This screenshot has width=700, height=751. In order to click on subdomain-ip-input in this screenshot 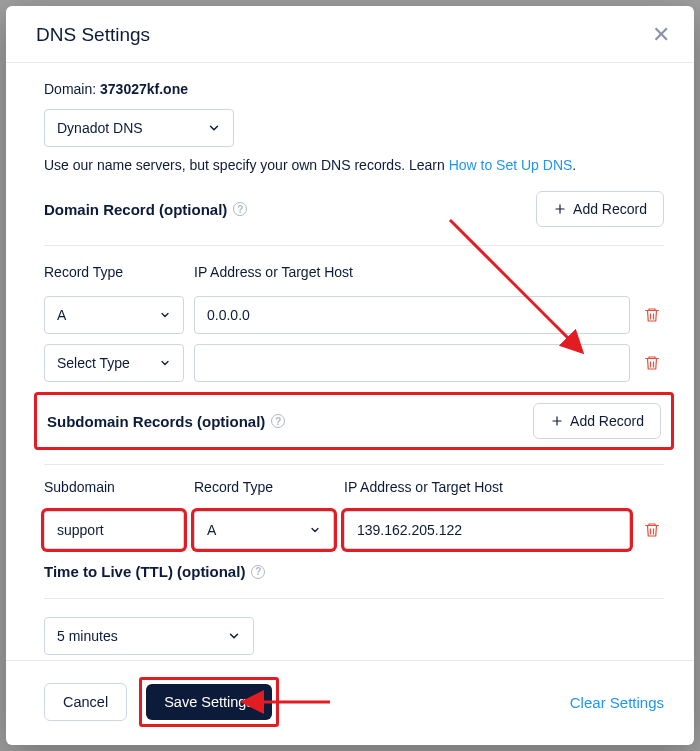, I will do `click(487, 530)`.